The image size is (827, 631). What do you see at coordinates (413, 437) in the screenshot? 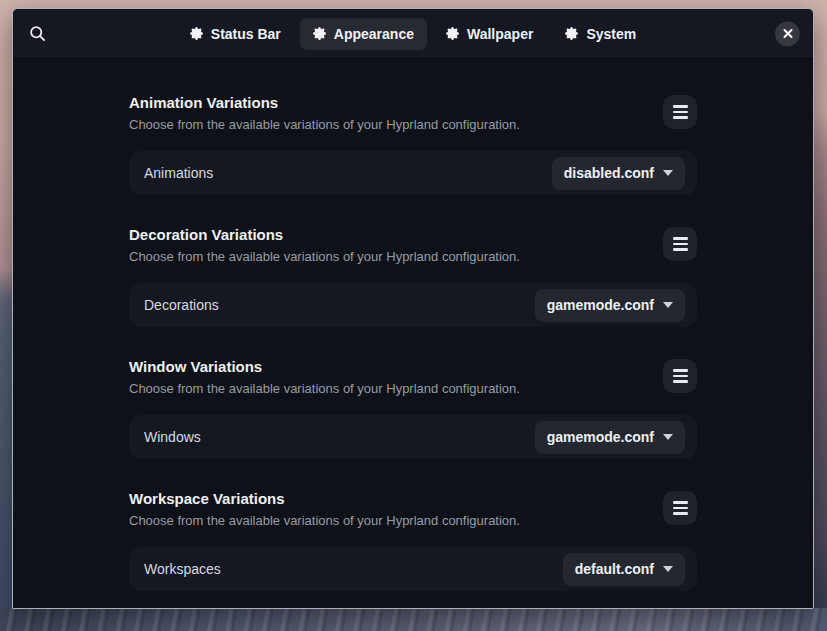
I see `windows-row: Windows gamemode.conf` at bounding box center [413, 437].